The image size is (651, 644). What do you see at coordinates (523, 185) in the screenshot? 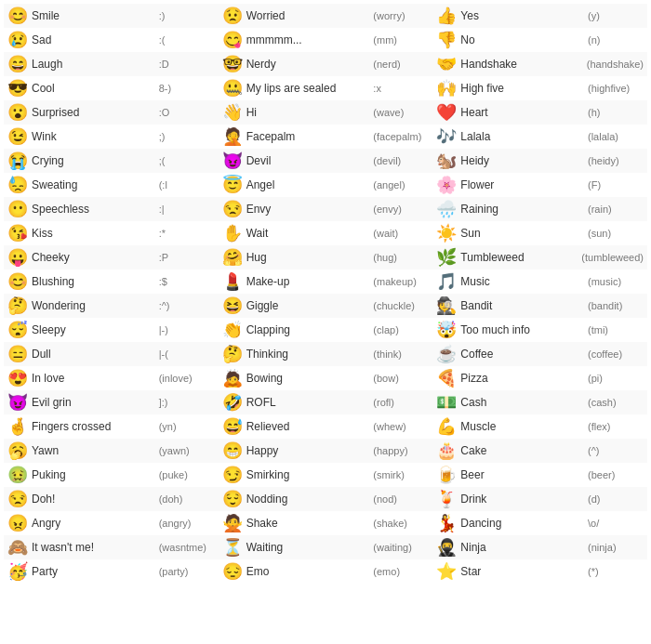
I see `emoji-name: Flower` at bounding box center [523, 185].